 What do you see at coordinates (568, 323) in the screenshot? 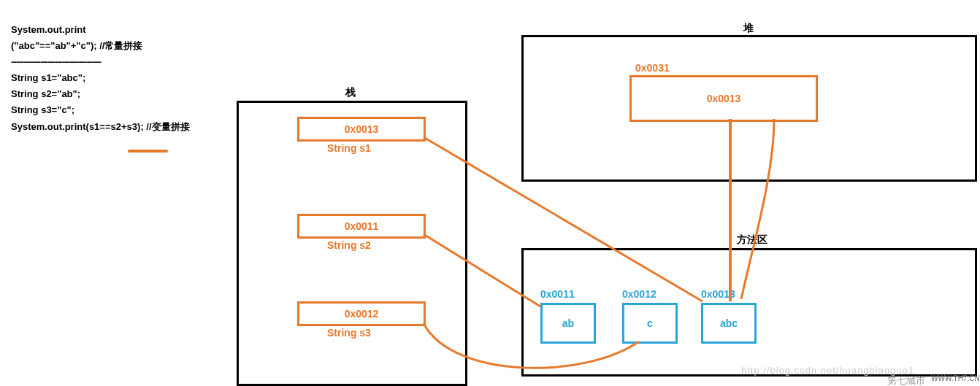
I see `pool-ab-box: ab` at bounding box center [568, 323].